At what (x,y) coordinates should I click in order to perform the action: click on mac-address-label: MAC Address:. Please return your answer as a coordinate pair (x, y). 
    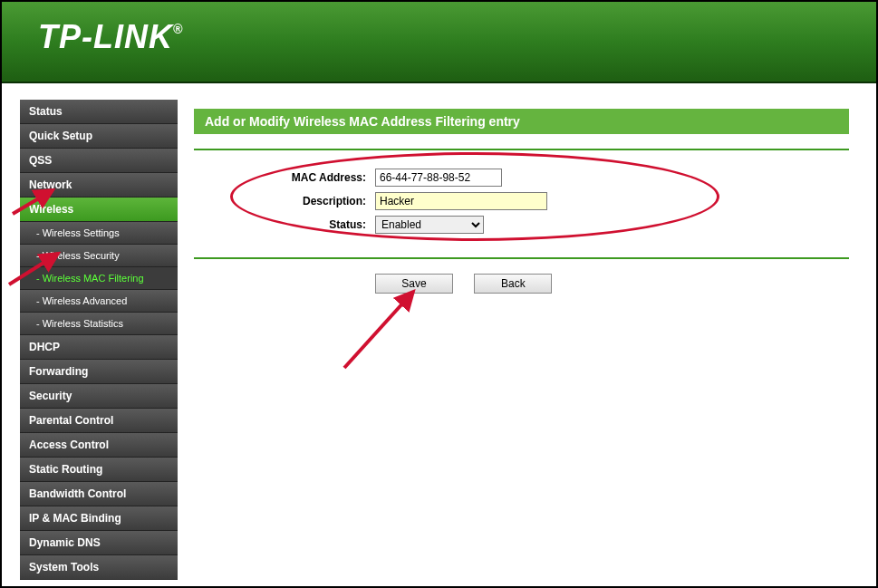
    Looking at the image, I should click on (285, 178).